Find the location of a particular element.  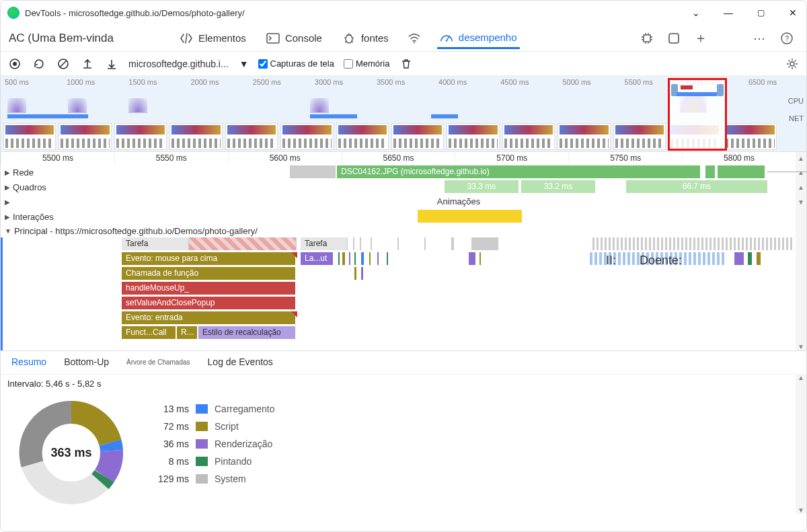

tab-label: desempenho is located at coordinates (488, 38).